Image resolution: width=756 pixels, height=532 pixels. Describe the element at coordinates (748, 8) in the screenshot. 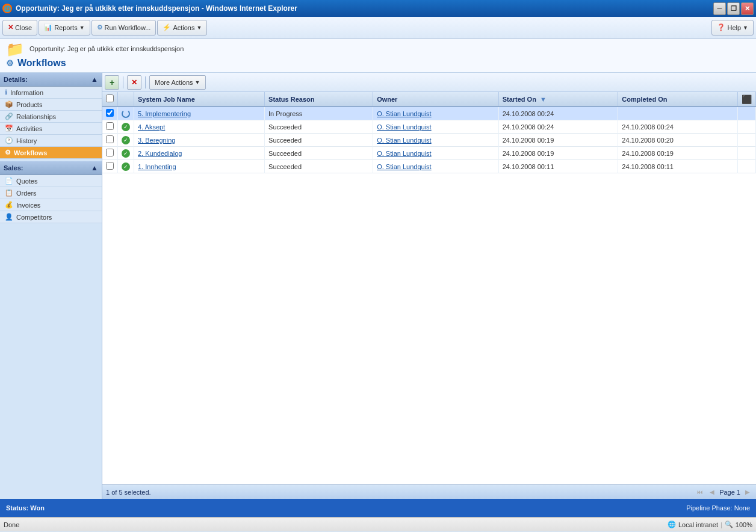

I see `close-button: ✕` at that location.